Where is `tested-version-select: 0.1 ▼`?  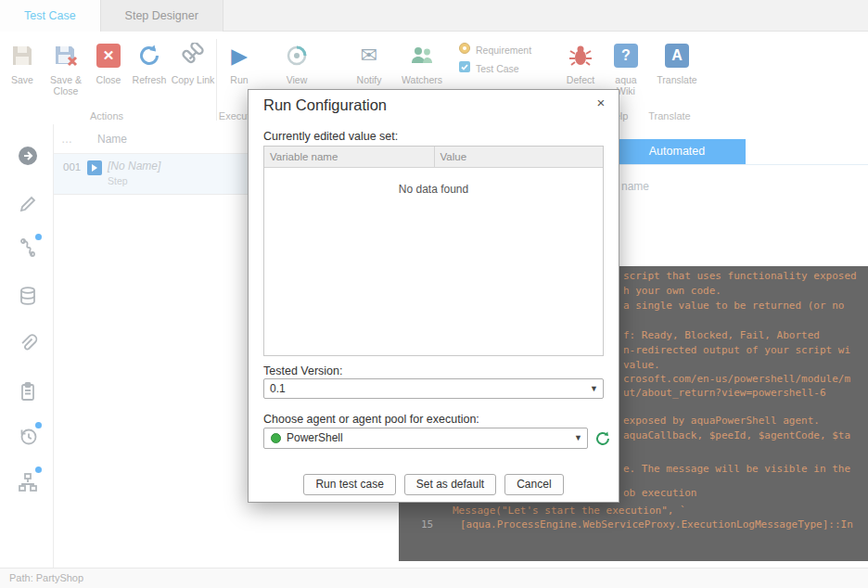 tested-version-select: 0.1 ▼ is located at coordinates (434, 389).